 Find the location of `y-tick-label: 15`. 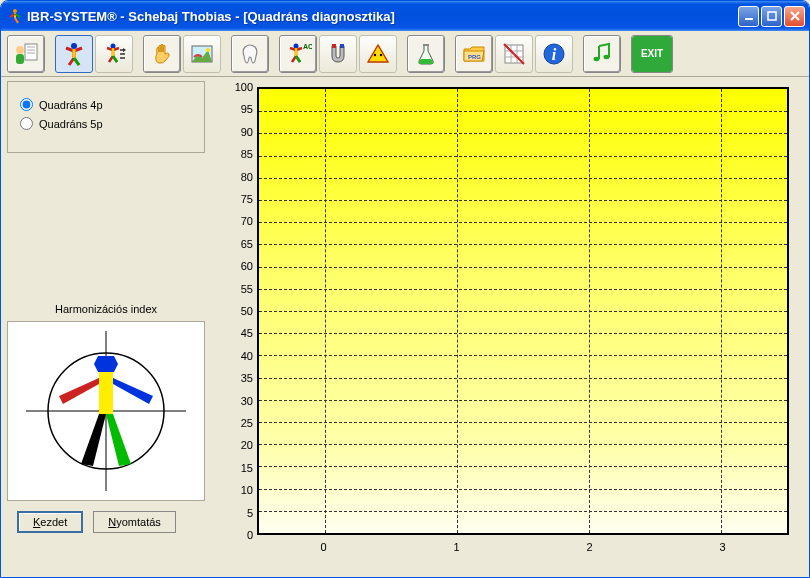

y-tick-label: 15 is located at coordinates (231, 468).